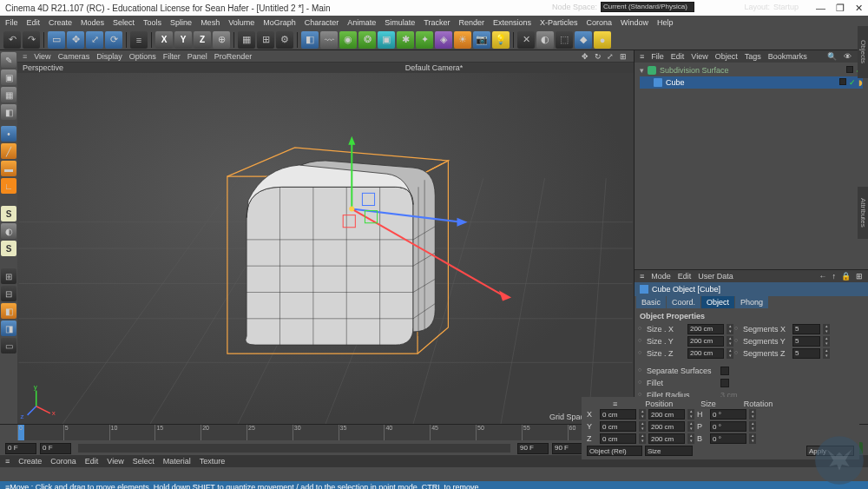  Describe the element at coordinates (9, 186) in the screenshot. I see `axis-button: ∟` at that location.